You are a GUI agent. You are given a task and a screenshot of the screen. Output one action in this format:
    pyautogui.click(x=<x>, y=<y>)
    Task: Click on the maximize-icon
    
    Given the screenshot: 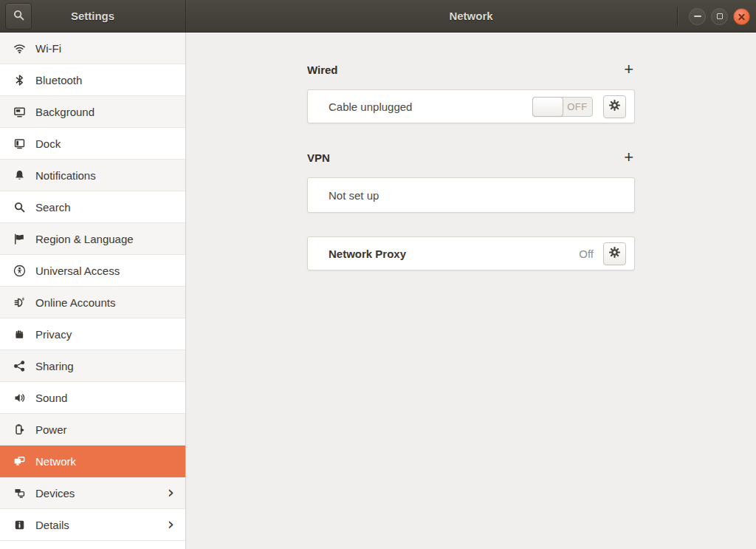 What is the action you would take?
    pyautogui.click(x=720, y=16)
    